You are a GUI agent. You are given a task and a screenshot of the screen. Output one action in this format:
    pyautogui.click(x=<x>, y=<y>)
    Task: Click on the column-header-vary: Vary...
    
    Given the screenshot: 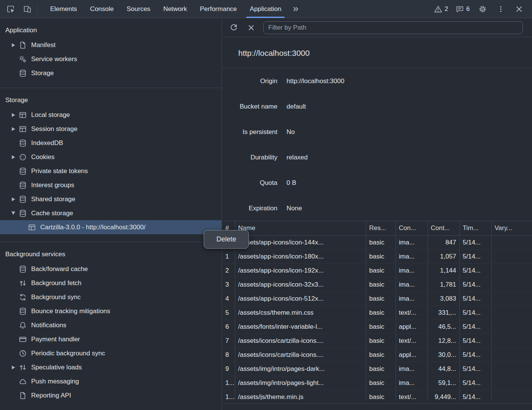 What is the action you would take?
    pyautogui.click(x=511, y=229)
    